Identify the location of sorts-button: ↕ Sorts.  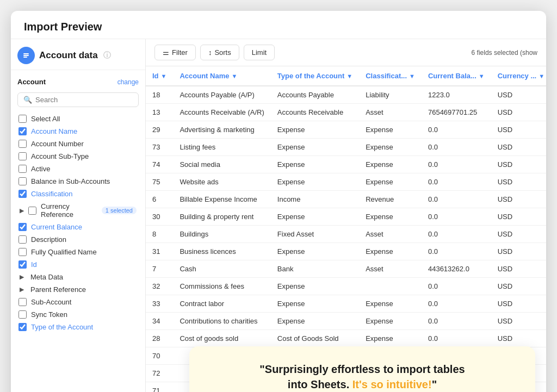
(220, 52).